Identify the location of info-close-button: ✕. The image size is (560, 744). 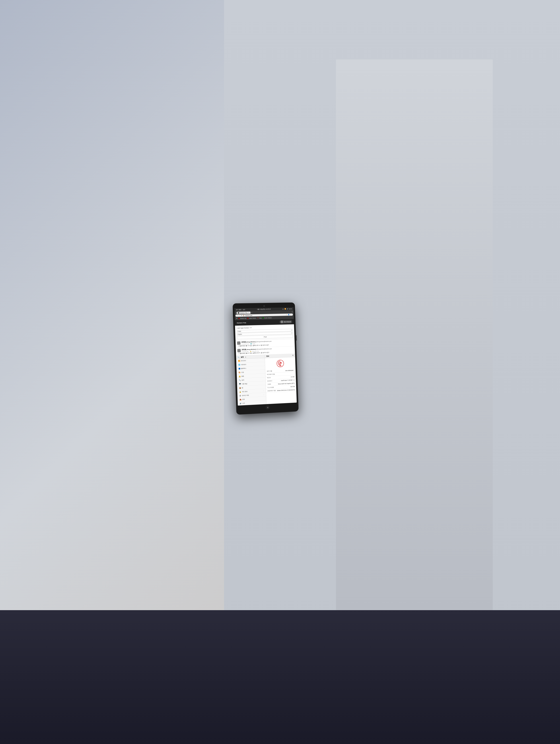
(293, 355).